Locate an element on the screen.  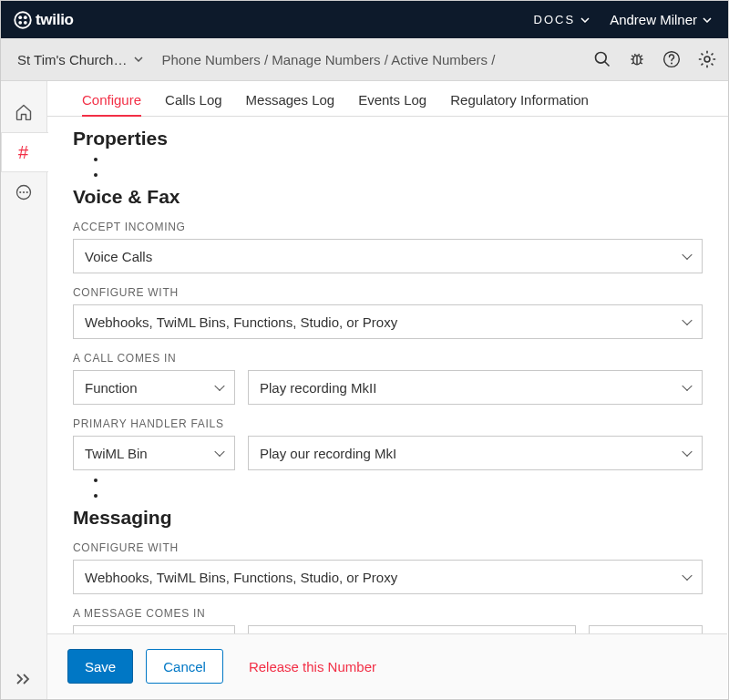
fail-target-select: Play our recording MkI is located at coordinates (476, 453).